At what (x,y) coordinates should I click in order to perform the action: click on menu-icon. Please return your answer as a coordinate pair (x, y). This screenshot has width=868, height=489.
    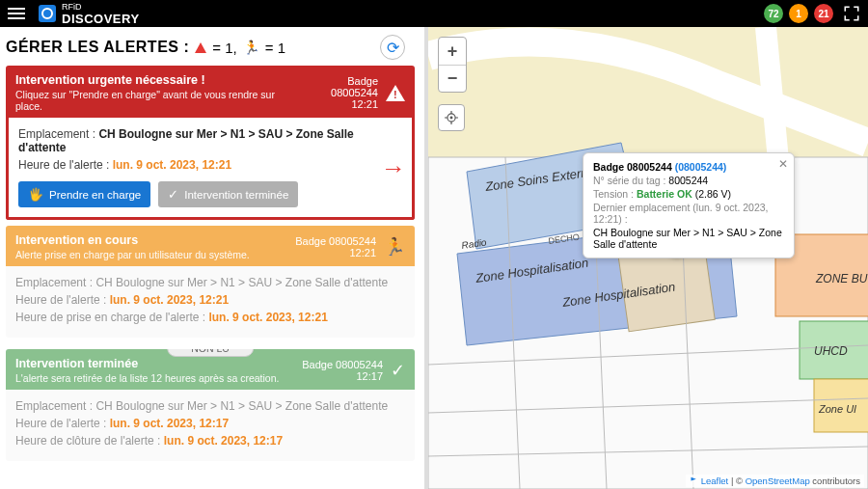
    Looking at the image, I should click on (16, 14).